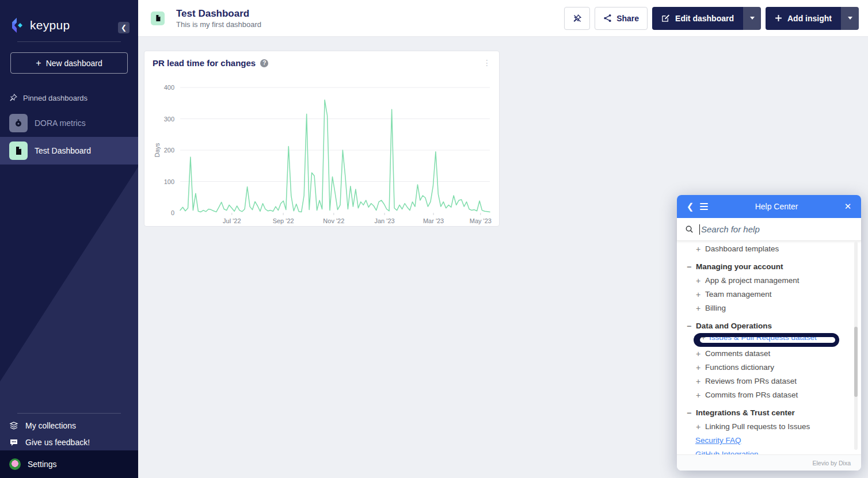 Image resolution: width=868 pixels, height=478 pixels. I want to click on svg-text: 100, so click(169, 182).